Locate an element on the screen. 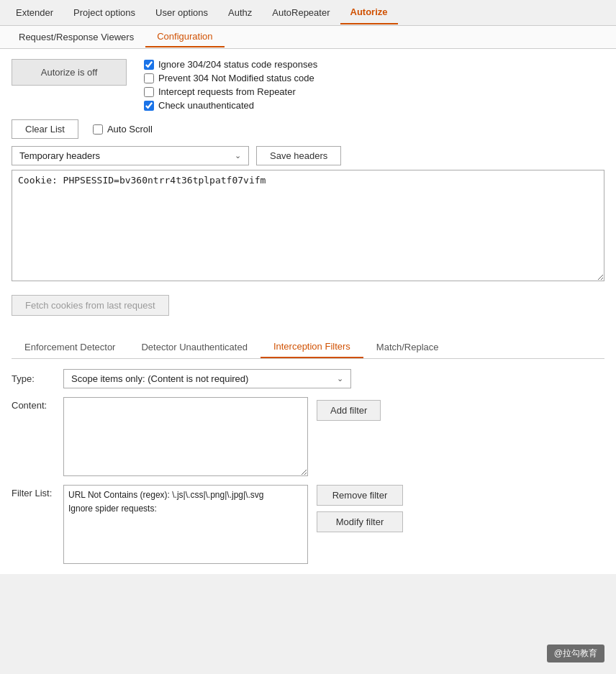 The height and width of the screenshot is (674, 616). tab-configuration: Configuration is located at coordinates (184, 37).